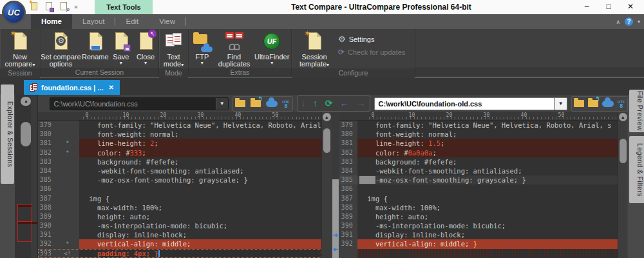  I want to click on maximize-button: □, so click(609, 7).